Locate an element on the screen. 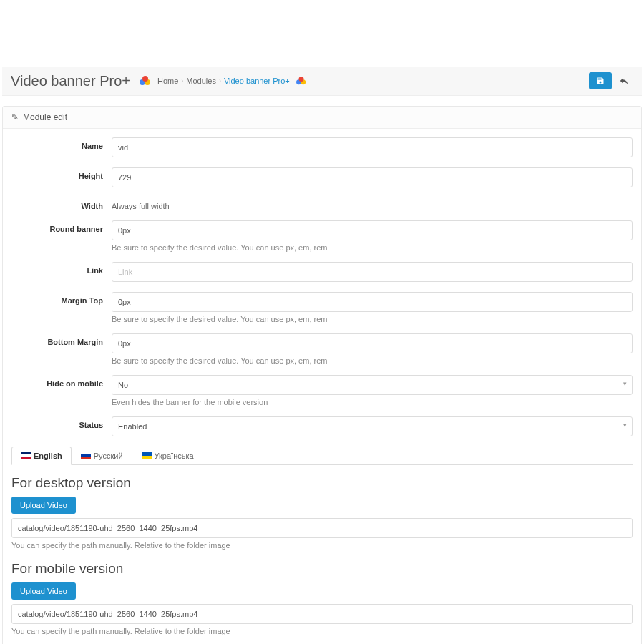  height-label: Height is located at coordinates (62, 174).